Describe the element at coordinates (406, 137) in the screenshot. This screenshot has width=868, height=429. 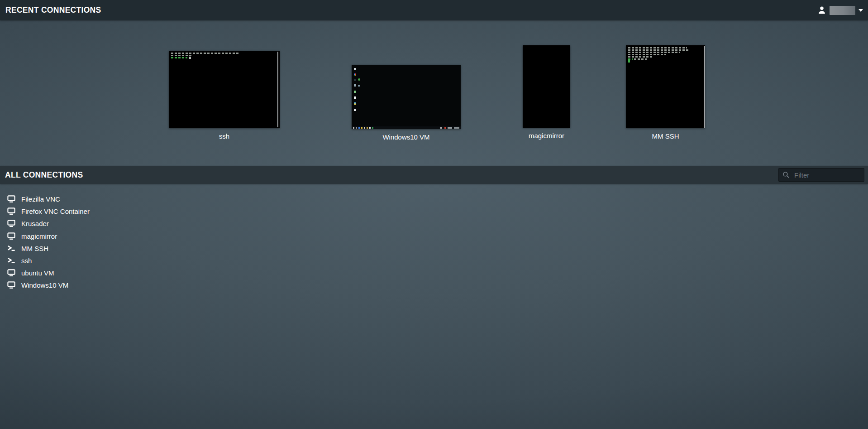
I see `recent-connection-label: Windows10 VM` at that location.